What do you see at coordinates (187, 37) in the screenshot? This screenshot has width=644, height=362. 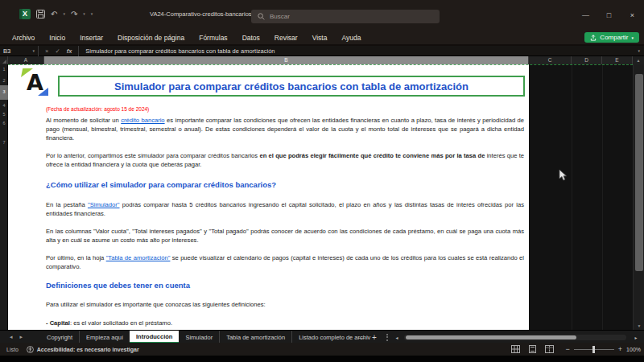 I see `ribbon-tabs: Archivo Inicio Insertar Disposición de p…` at bounding box center [187, 37].